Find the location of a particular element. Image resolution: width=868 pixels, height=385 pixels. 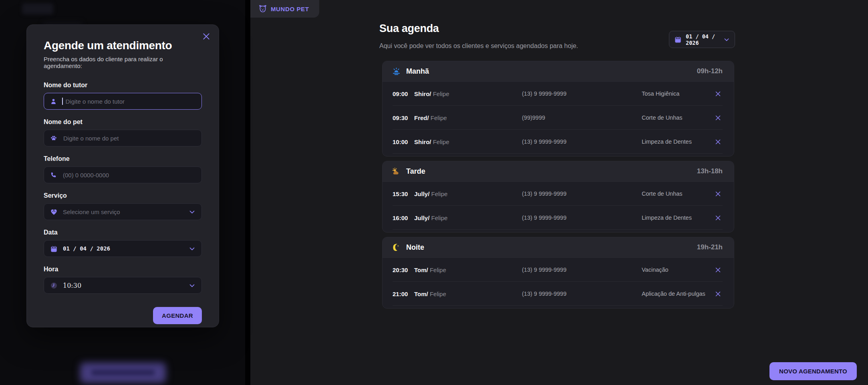

service-label: Serviço is located at coordinates (123, 196).